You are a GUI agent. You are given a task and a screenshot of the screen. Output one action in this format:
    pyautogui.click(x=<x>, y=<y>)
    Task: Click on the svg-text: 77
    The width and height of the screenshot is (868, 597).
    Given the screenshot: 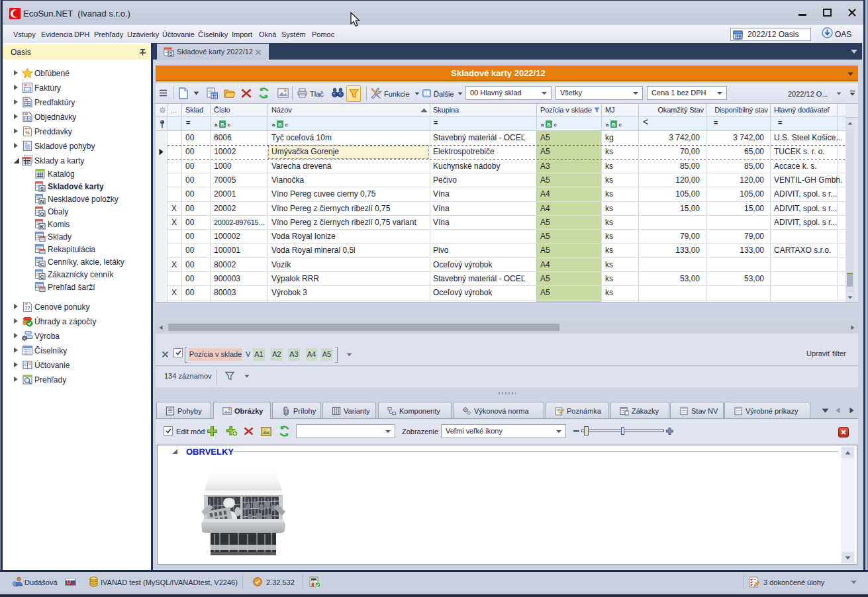 What is the action you would take?
    pyautogui.click(x=27, y=308)
    